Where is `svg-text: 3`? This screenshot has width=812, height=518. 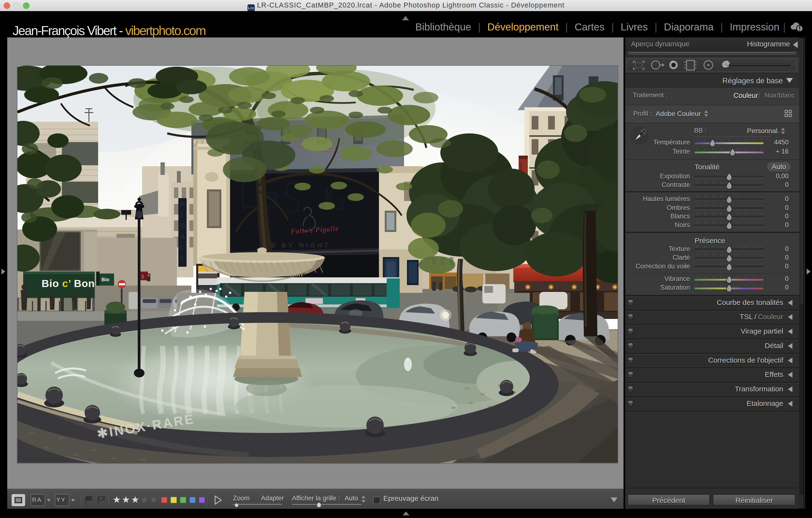
svg-text: 3 is located at coordinates (142, 277).